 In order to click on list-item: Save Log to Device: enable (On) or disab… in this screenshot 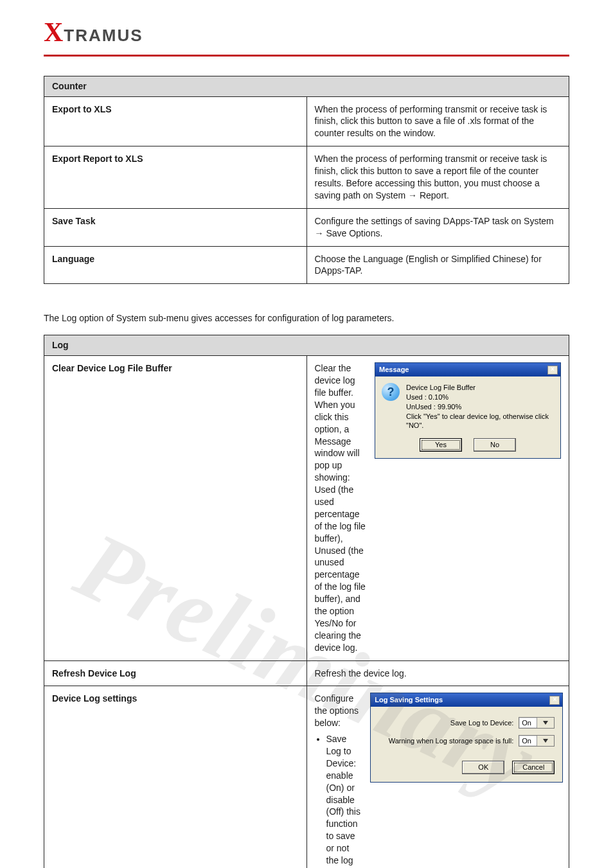, I will do `click(344, 801)`.